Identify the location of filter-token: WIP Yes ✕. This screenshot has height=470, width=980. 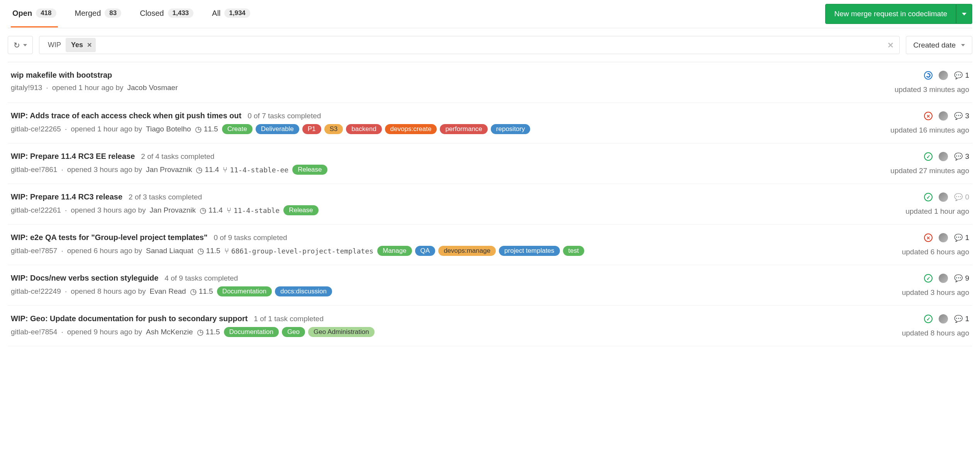
(70, 45).